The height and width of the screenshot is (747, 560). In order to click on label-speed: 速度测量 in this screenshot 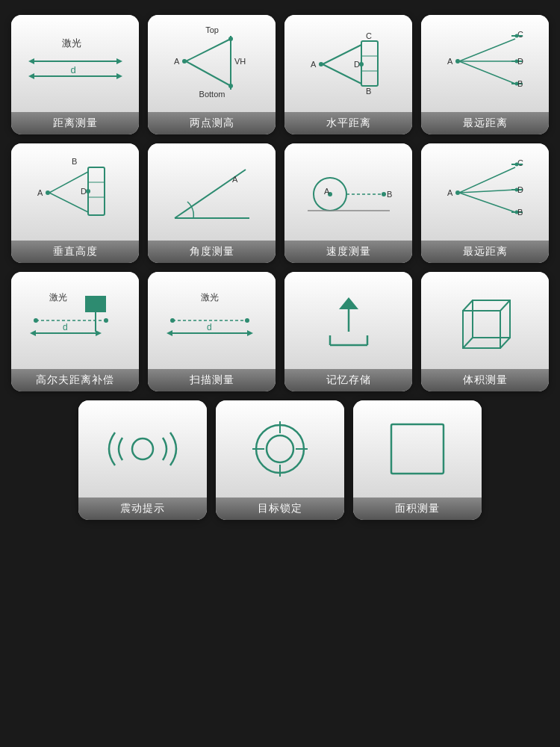, I will do `click(348, 252)`.